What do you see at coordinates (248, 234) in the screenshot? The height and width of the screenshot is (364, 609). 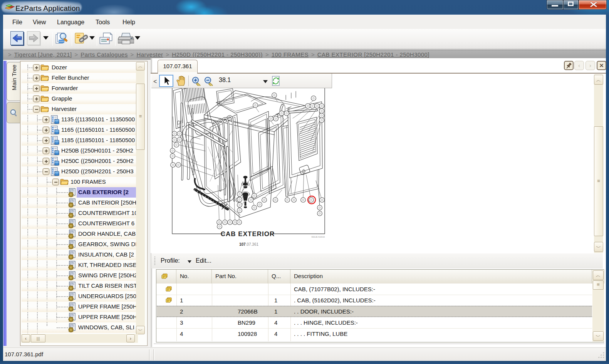 I see `svg-text: CAB EXTERIOR` at bounding box center [248, 234].